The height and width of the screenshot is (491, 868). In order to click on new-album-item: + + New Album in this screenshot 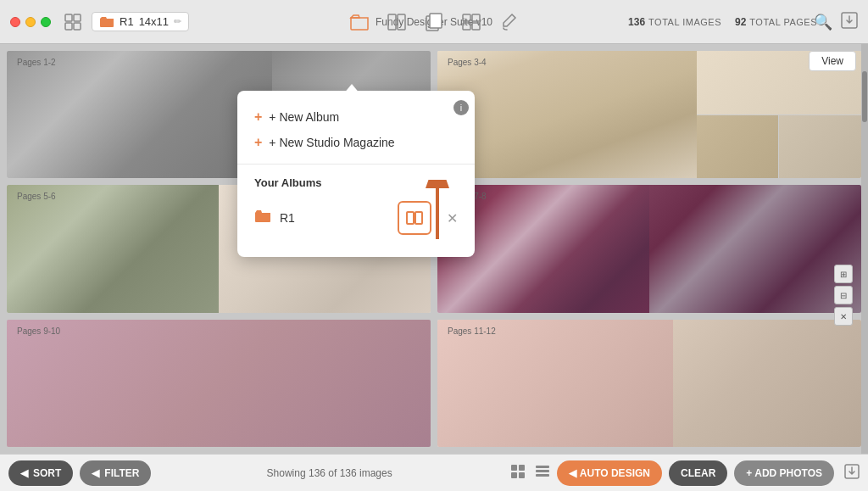, I will do `click(356, 117)`.